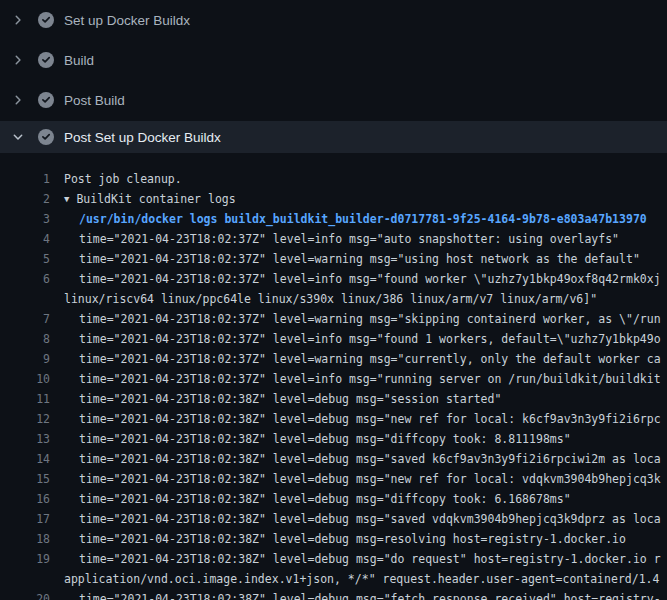 Image resolution: width=667 pixels, height=600 pixels. I want to click on log-line: 10 ▼time="2021-04-23T18:02:37Z" level=in…, so click(334, 379).